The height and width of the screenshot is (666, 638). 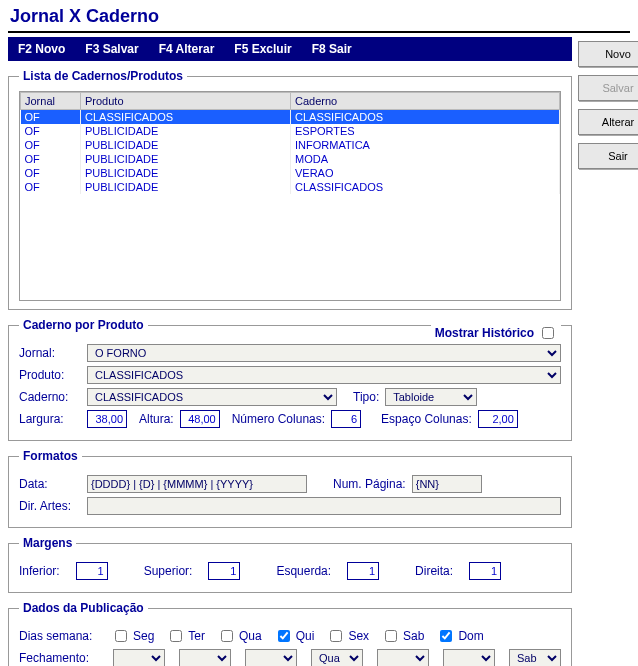 What do you see at coordinates (608, 156) in the screenshot?
I see `sair-button: Sair` at bounding box center [608, 156].